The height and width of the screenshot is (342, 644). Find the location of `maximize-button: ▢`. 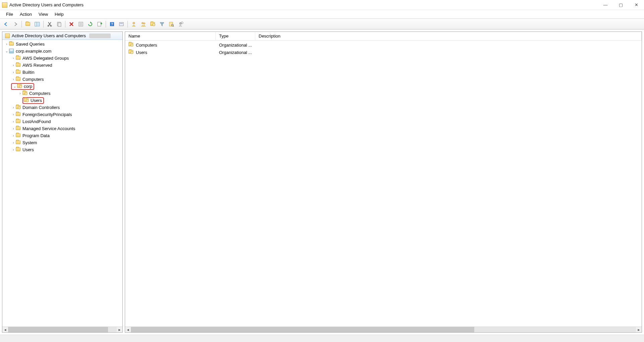

maximize-button: ▢ is located at coordinates (621, 5).